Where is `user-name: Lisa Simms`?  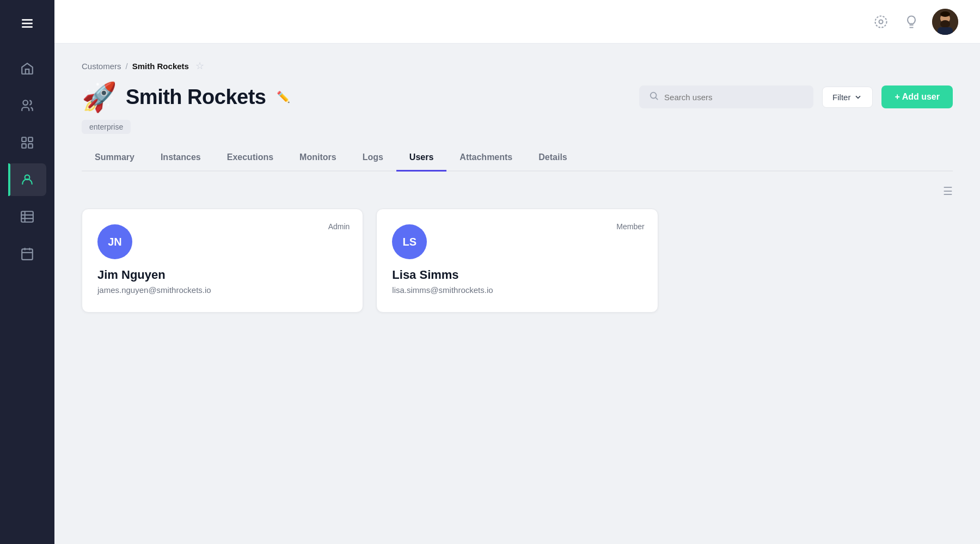
user-name: Lisa Simms is located at coordinates (517, 275).